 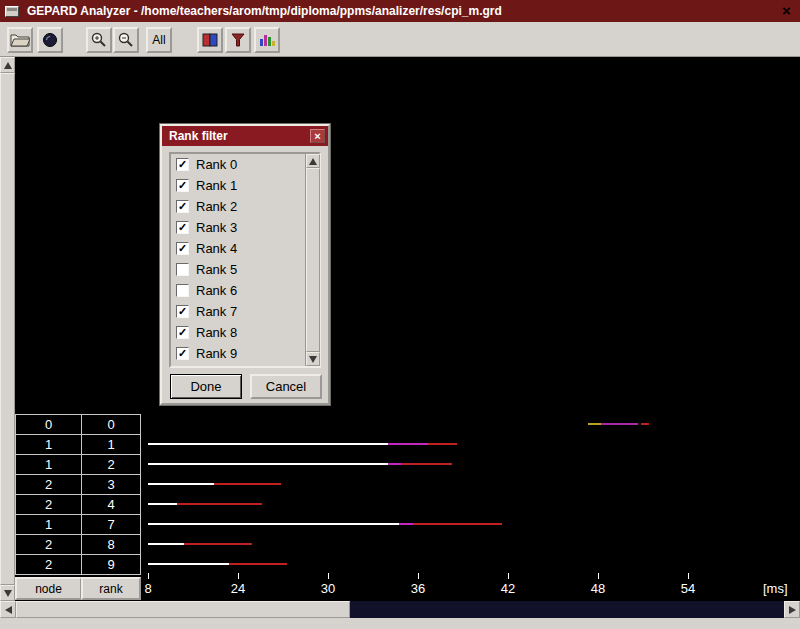 What do you see at coordinates (206, 386) in the screenshot?
I see `done-button-label: Done` at bounding box center [206, 386].